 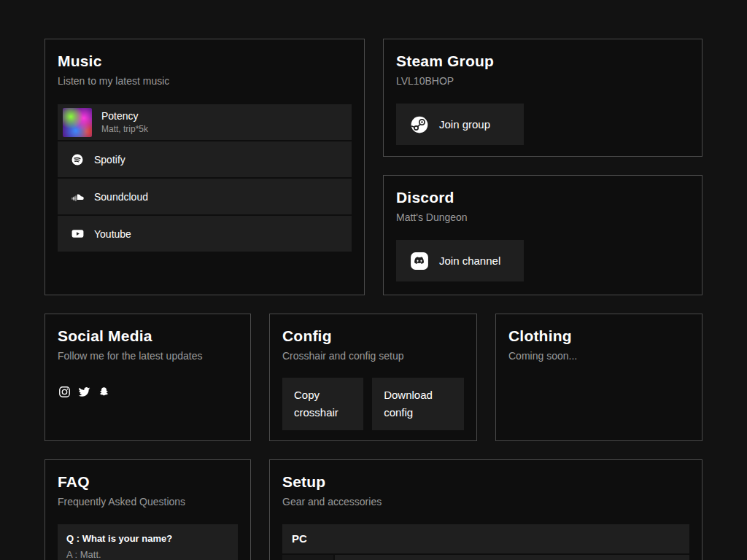 What do you see at coordinates (112, 234) in the screenshot?
I see `music-link-label: Youtube` at bounding box center [112, 234].